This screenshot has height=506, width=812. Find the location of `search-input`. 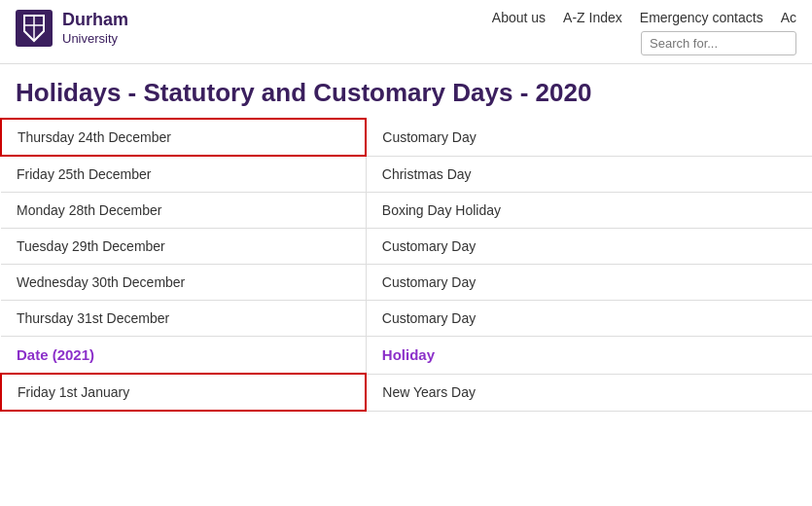

search-input is located at coordinates (719, 43).